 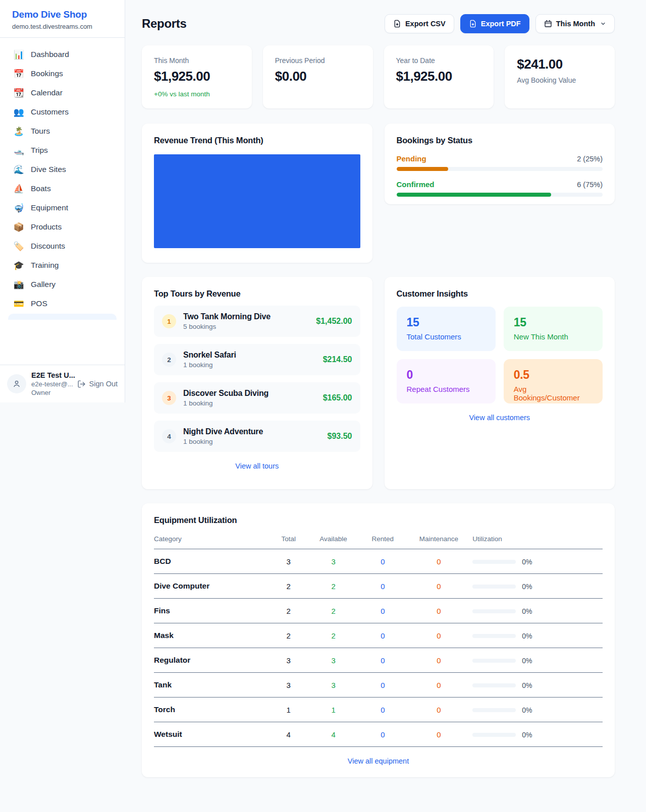 I want to click on bookings-by-status-title: Bookings by Status, so click(x=500, y=140).